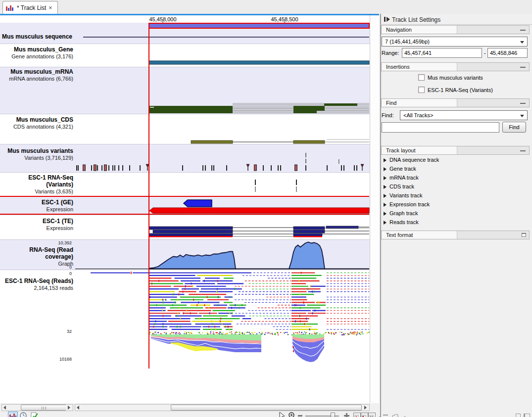  Describe the element at coordinates (37, 154) in the screenshot. I see `track-label-variants: Mus musculus variants Variants (3,716,12…` at that location.